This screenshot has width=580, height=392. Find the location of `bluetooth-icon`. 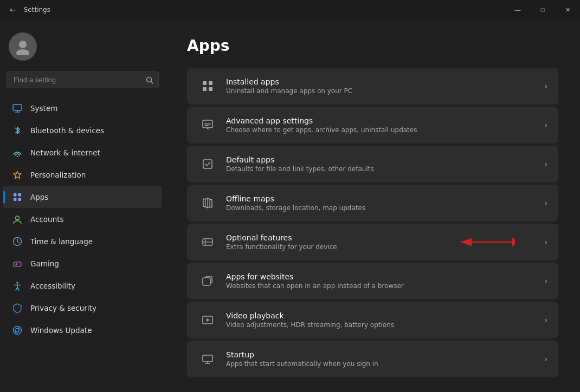

bluetooth-icon is located at coordinates (17, 130).